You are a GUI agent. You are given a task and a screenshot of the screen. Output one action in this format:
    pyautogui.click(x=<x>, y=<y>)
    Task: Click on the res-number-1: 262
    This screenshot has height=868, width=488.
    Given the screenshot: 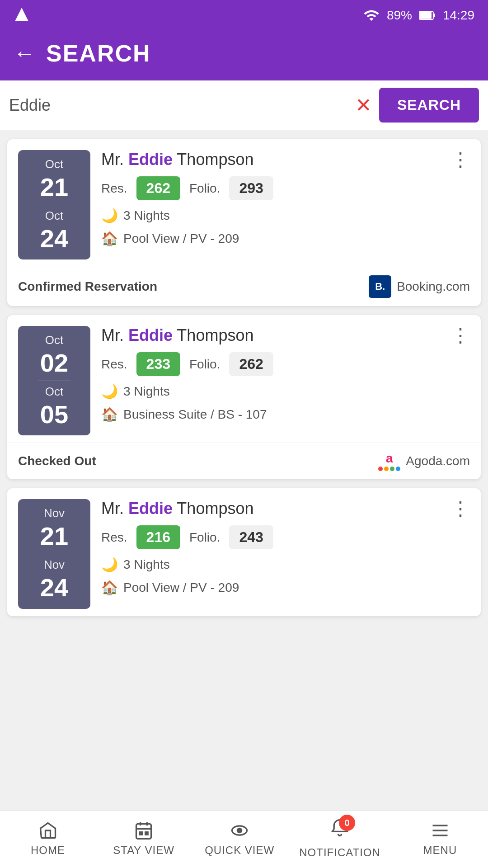 What is the action you would take?
    pyautogui.click(x=158, y=188)
    